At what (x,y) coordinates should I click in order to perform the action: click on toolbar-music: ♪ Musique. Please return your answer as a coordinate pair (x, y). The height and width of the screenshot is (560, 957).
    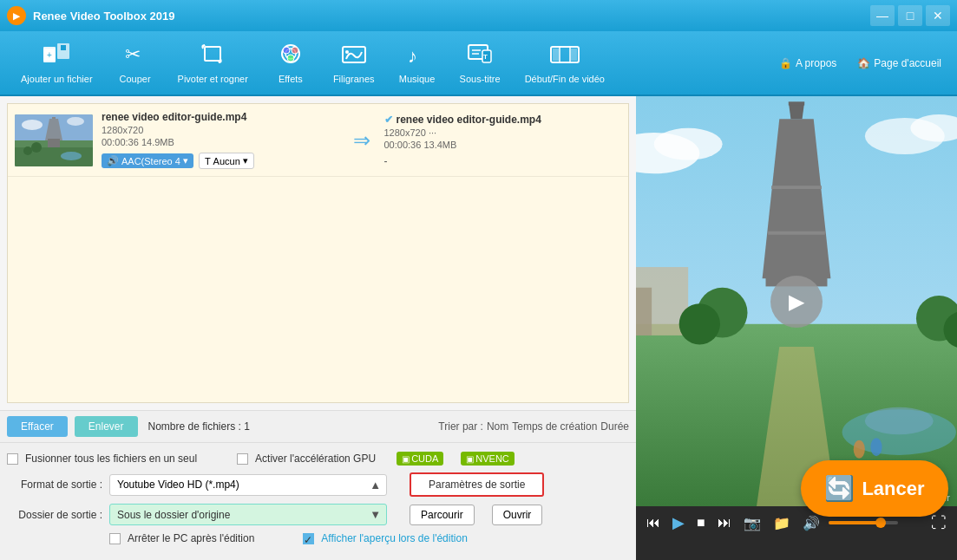
    Looking at the image, I should click on (417, 62).